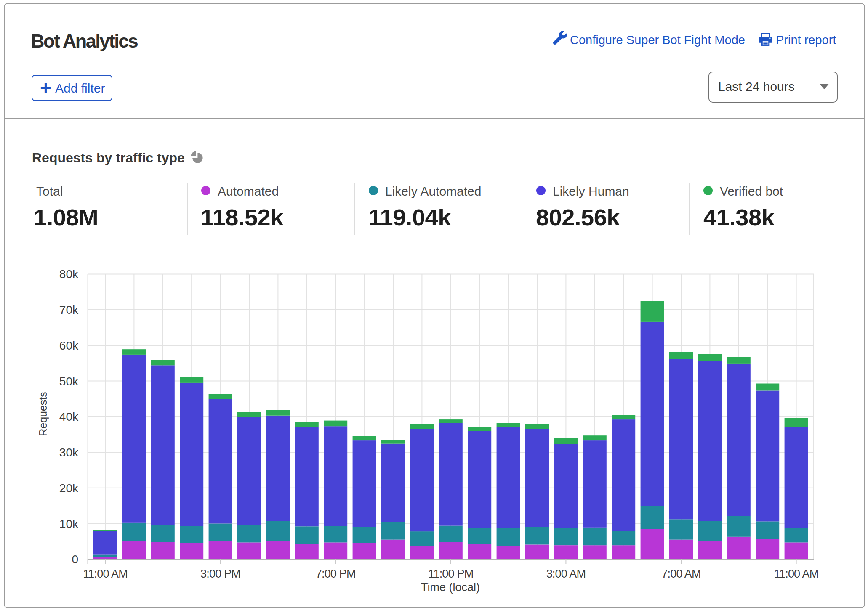  What do you see at coordinates (69, 524) in the screenshot?
I see `svg-text: 10k` at bounding box center [69, 524].